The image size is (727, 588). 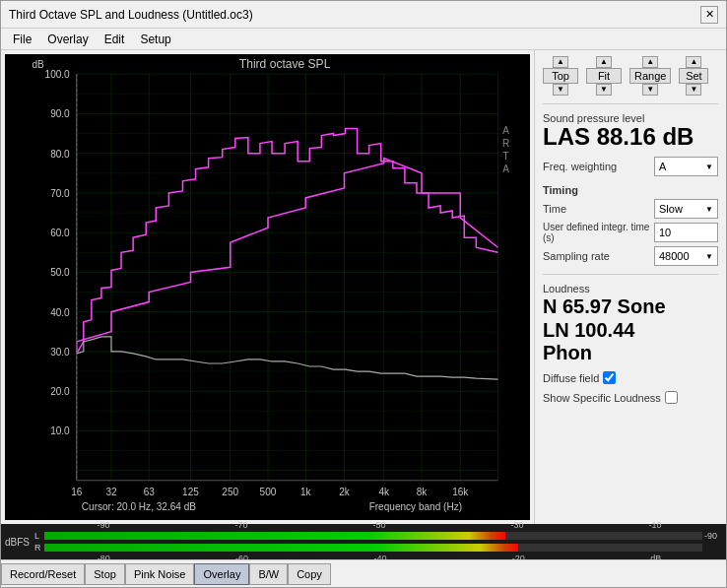 What do you see at coordinates (306, 492) in the screenshot?
I see `svg-text: 1k` at bounding box center [306, 492].